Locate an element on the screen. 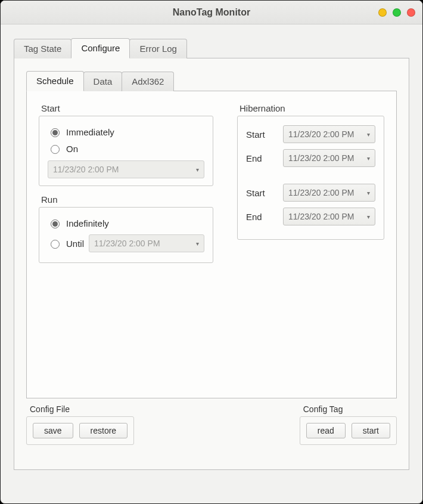 This screenshot has height=504, width=423. hib2-start-label: Start is located at coordinates (261, 193).